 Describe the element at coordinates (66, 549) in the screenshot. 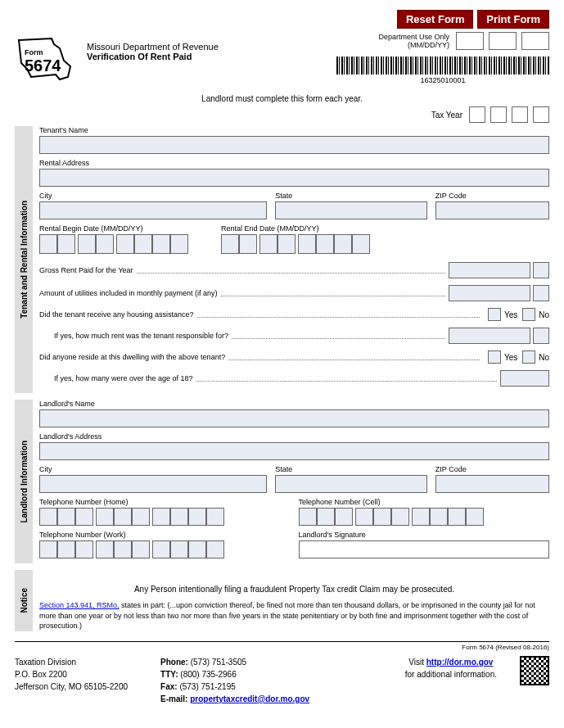

I see `tw2` at that location.